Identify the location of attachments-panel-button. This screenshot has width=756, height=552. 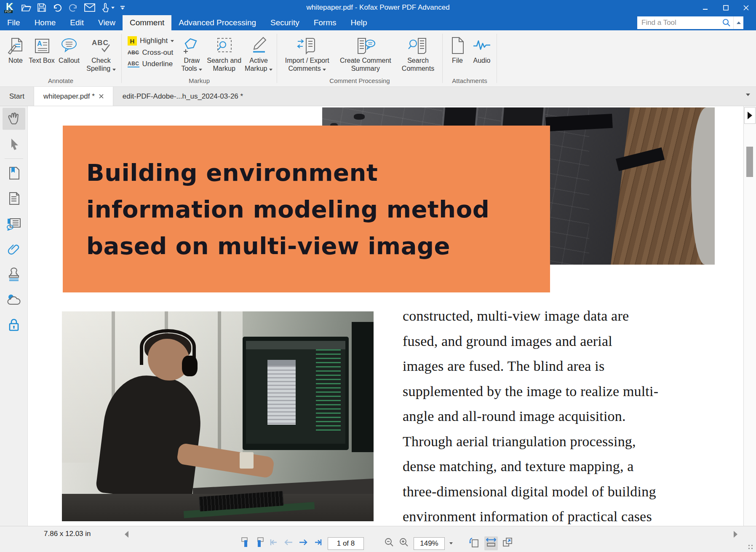
(14, 249).